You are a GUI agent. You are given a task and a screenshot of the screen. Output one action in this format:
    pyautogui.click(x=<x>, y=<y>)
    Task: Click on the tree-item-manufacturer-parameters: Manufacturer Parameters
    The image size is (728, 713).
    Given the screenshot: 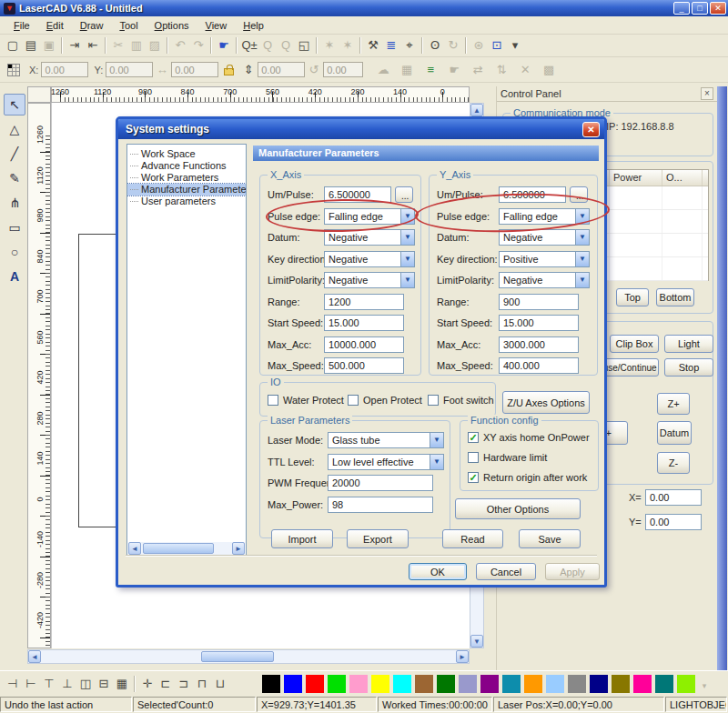 What is the action you would take?
    pyautogui.click(x=187, y=189)
    